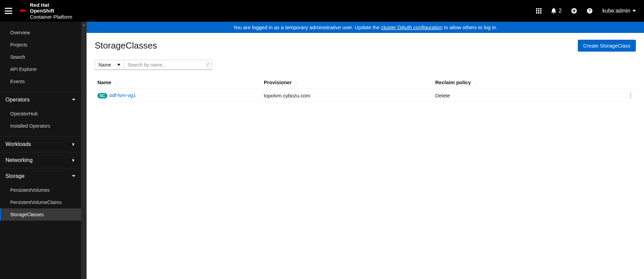 This screenshot has width=644, height=279. I want to click on sidebar-item-search: Search, so click(41, 57).